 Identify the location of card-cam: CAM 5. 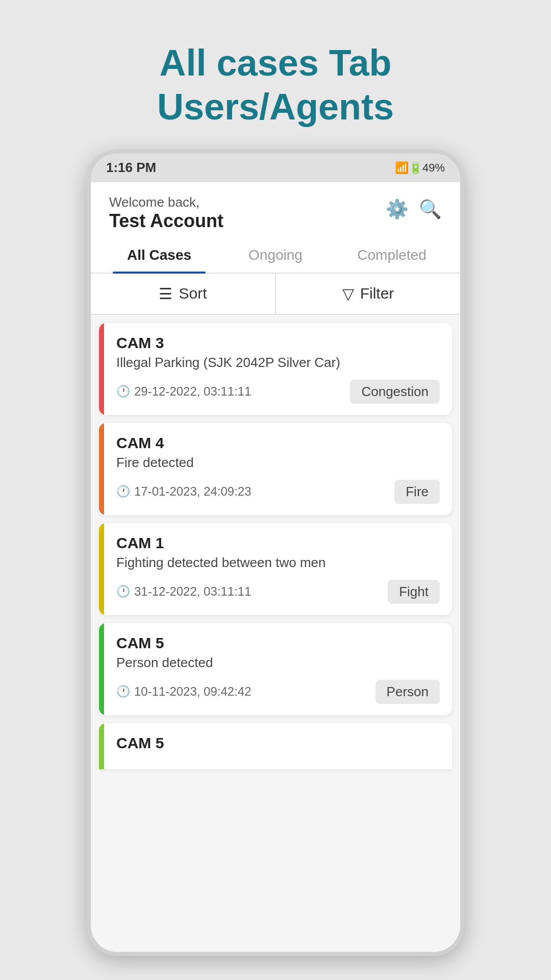
(278, 643).